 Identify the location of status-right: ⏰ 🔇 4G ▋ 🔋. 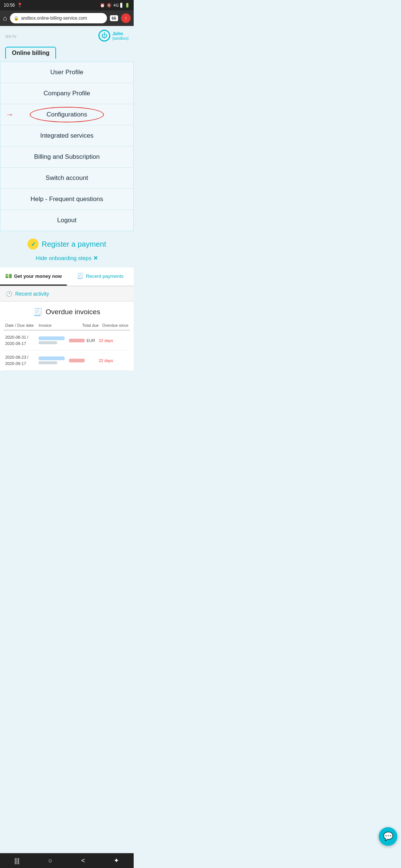
(115, 5).